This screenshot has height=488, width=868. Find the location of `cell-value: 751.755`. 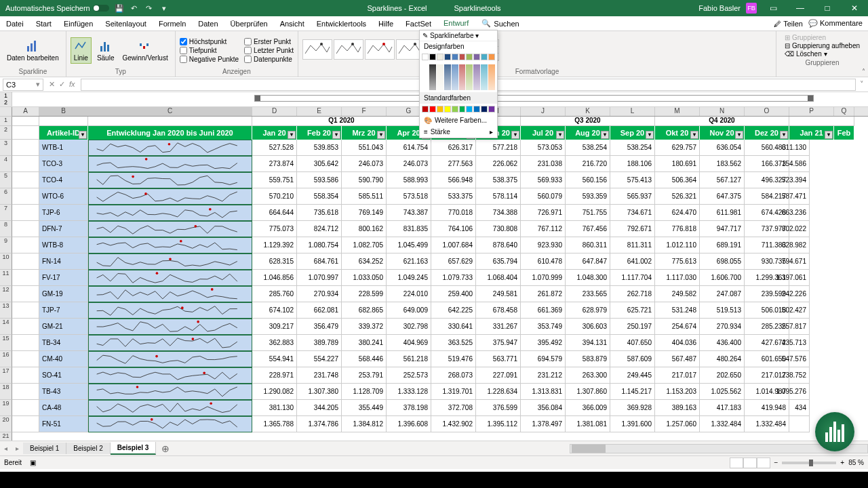

cell-value: 751.755 is located at coordinates (588, 213).